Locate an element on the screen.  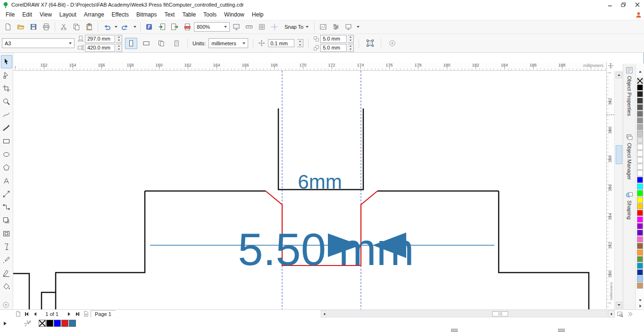
ellipse-tool is located at coordinates (7, 154).